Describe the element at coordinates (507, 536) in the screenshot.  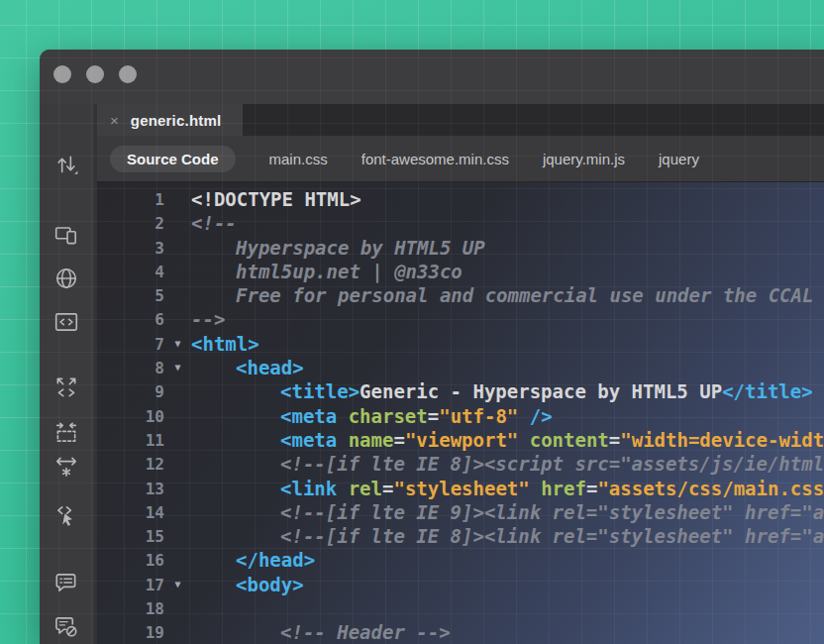
I see `code-text: <!--[if lte IE 8]><link rel="stylesheet"…` at that location.